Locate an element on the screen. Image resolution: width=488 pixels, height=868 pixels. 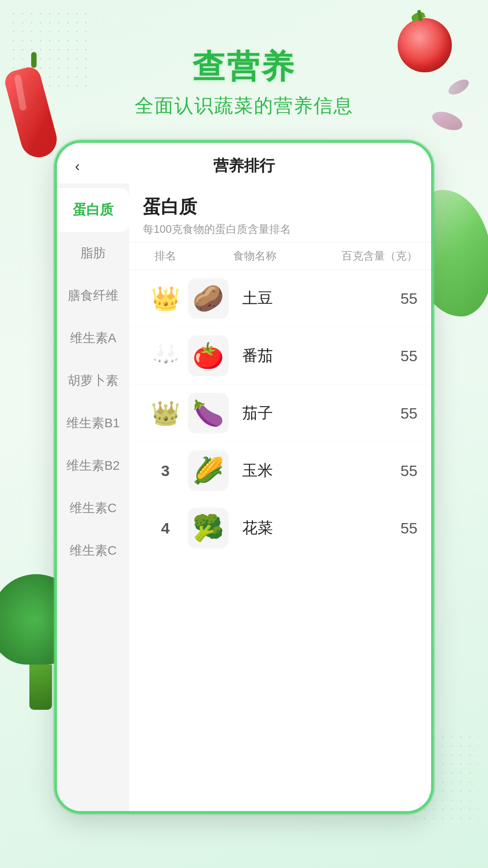
food-icon-eggplant: 🍆 is located at coordinates (208, 413).